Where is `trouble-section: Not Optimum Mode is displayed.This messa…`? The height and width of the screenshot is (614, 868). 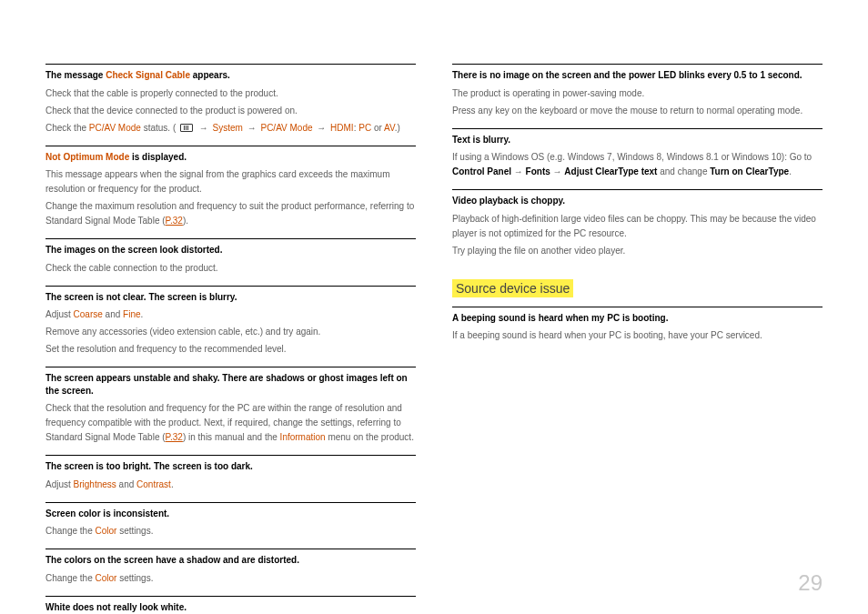
trouble-section: Not Optimum Mode is displayed.This messa… is located at coordinates (231, 193).